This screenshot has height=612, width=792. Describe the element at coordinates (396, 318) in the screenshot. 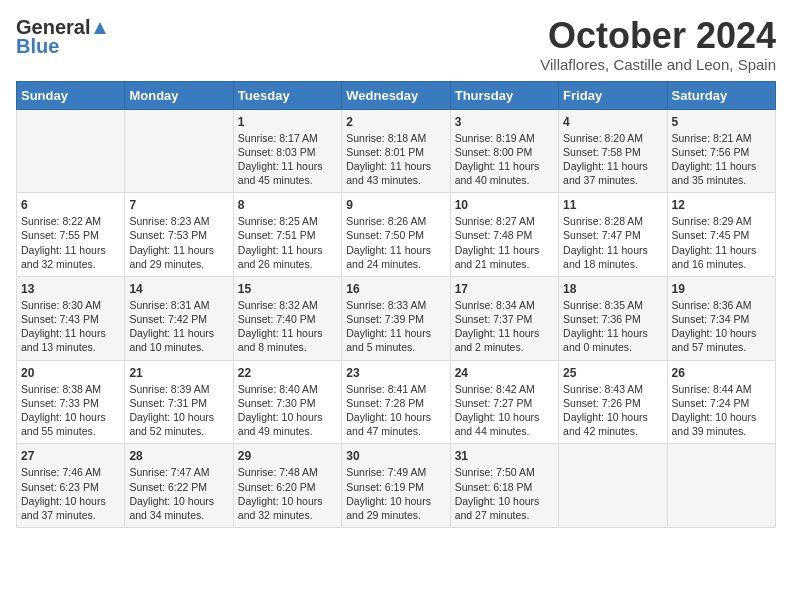

I see `calendar-cell: 16Sunrise: 8:33 AMSunset: 7:39 PMDayligh…` at that location.